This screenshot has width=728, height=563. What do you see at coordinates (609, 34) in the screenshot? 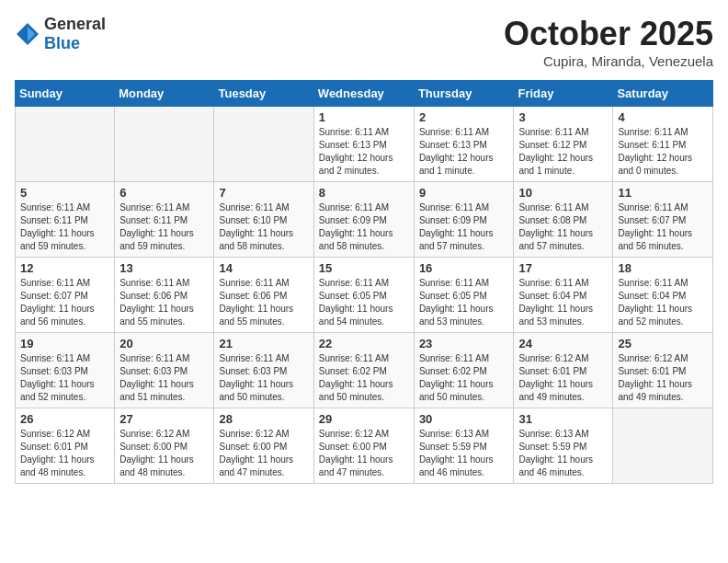
I see `month-title: October 2025` at bounding box center [609, 34].